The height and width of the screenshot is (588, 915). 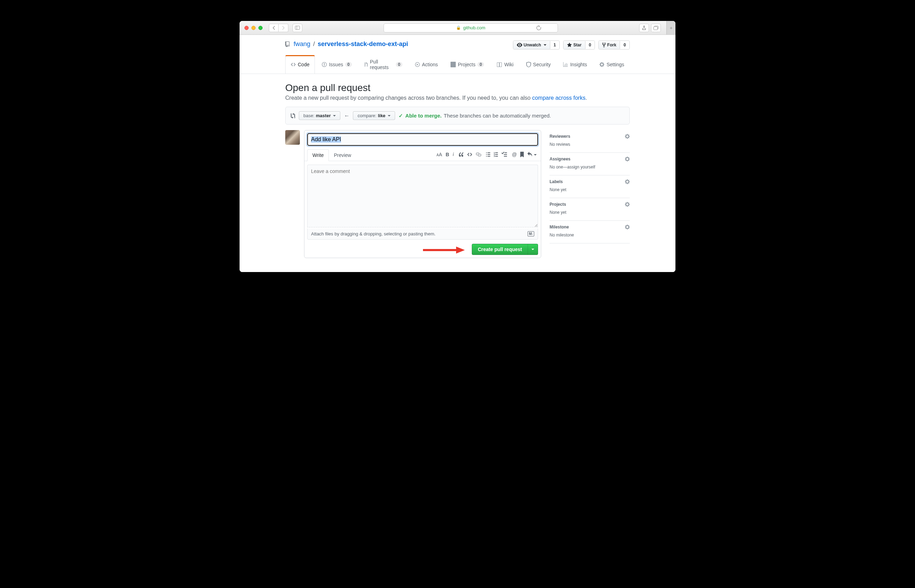 I want to click on repo-actions: Unwatch 1 Star 0, so click(x=571, y=45).